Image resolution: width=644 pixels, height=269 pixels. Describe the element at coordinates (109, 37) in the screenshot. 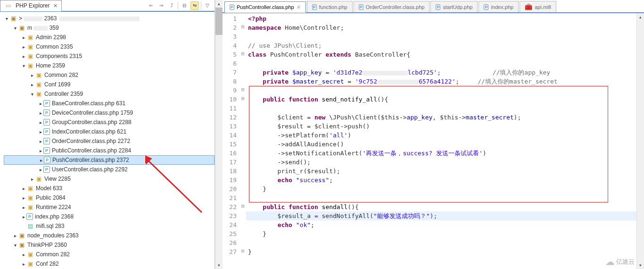

I see `tree-item: ▸▣Admin 2298` at that location.